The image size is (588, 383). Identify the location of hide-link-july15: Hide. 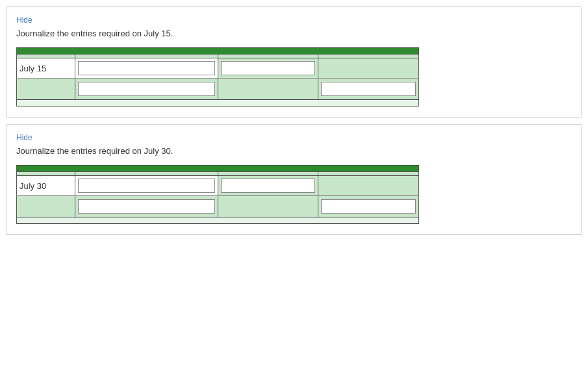
(25, 20).